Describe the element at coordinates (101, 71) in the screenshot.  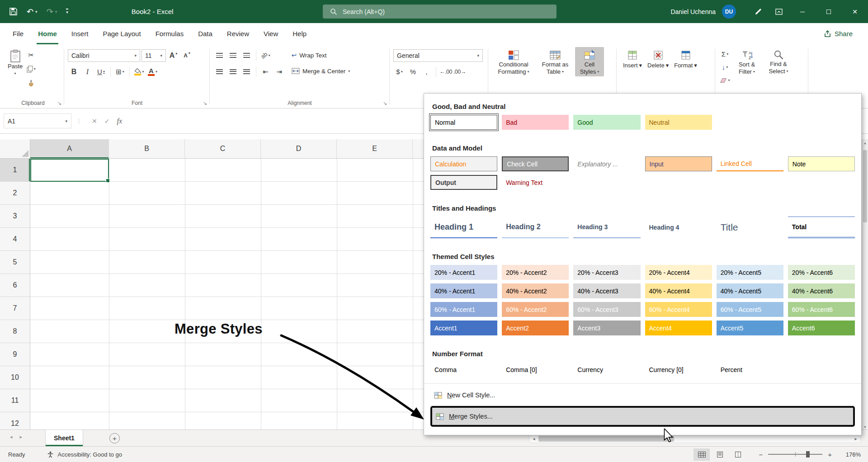
I see `underline-button: U▾` at that location.